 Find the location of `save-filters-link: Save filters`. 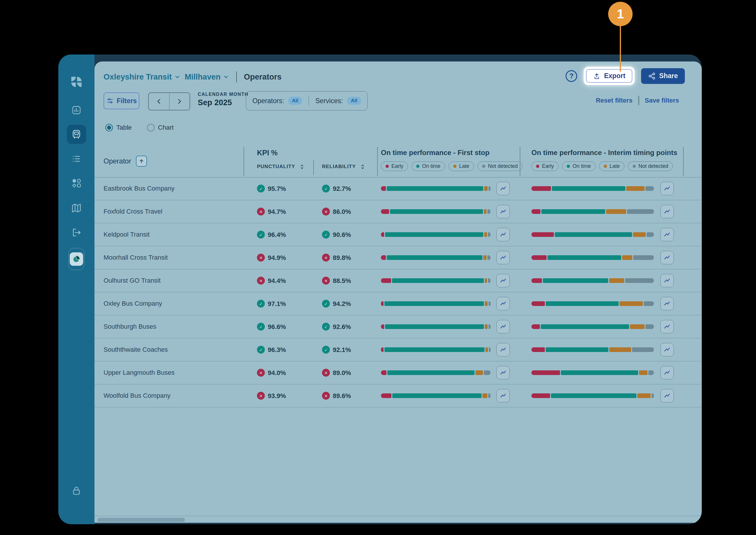

save-filters-link: Save filters is located at coordinates (662, 101).